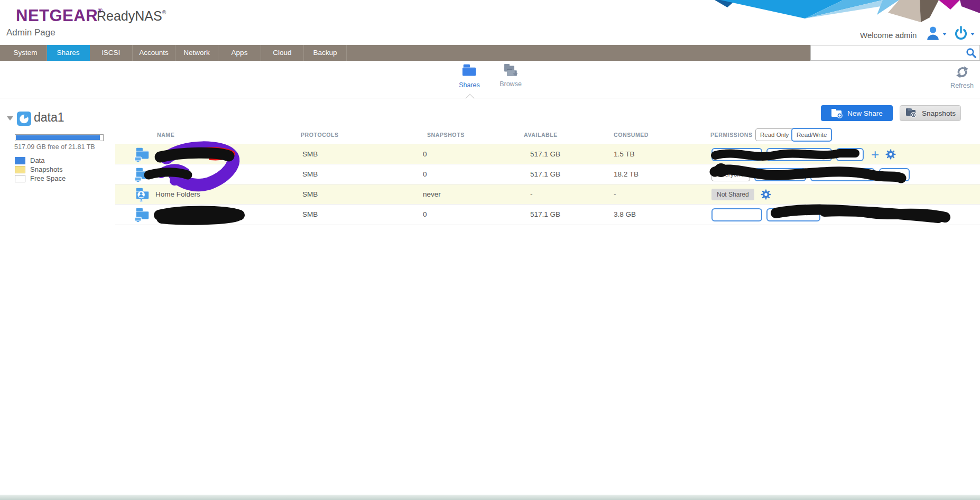  What do you see at coordinates (972, 53) in the screenshot?
I see `search-icon` at bounding box center [972, 53].